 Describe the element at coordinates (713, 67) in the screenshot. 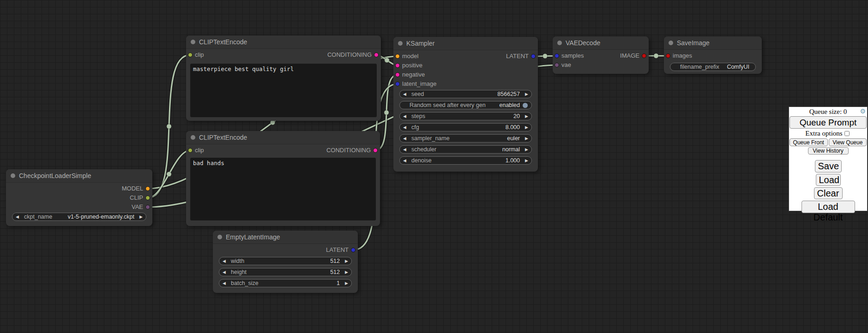

I see `widget-filename_prefix: filename_prefixComfyUI` at that location.